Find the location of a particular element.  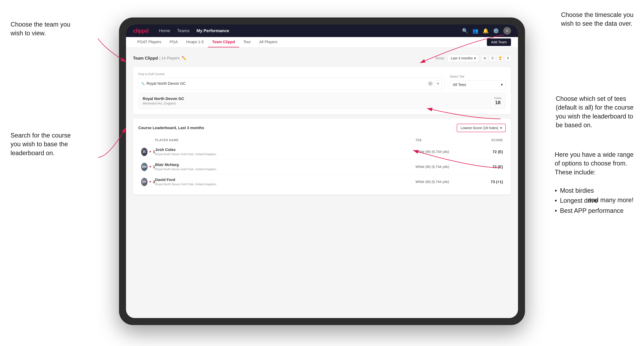

rank-number-2: 1 is located at coordinates (154, 167).